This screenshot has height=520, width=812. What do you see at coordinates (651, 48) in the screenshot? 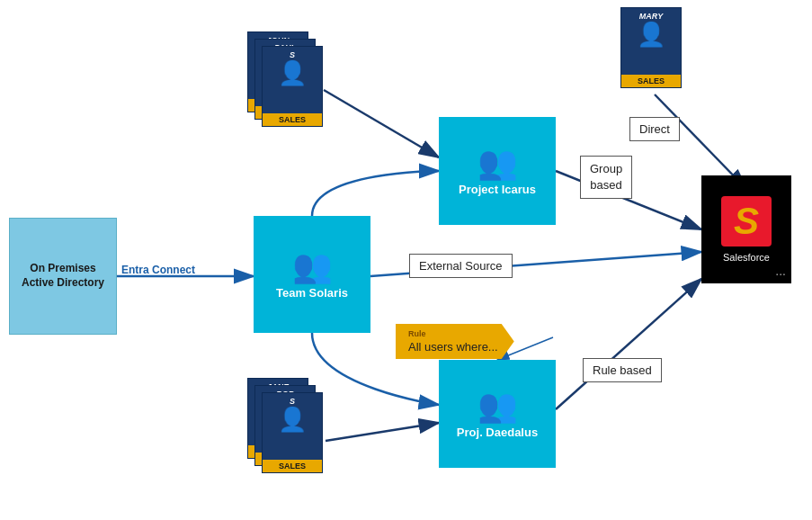
I see `mary-card: MARY 👤 SALES` at bounding box center [651, 48].